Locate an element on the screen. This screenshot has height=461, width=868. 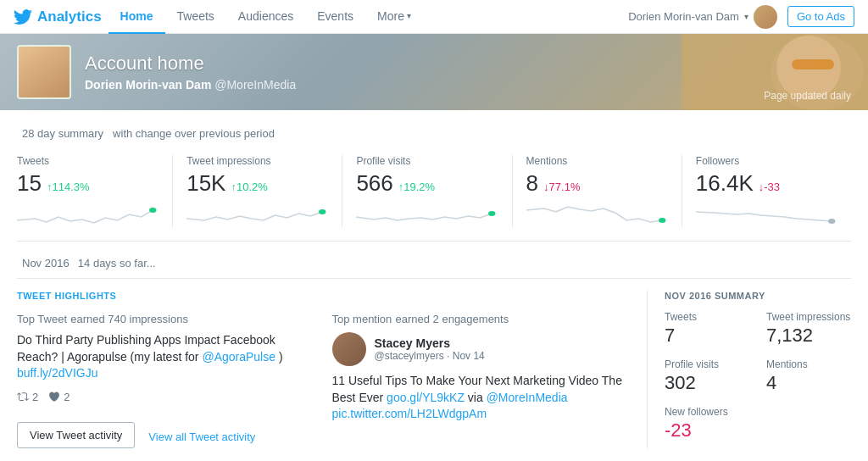
nav-audiences: Audiences is located at coordinates (266, 17).